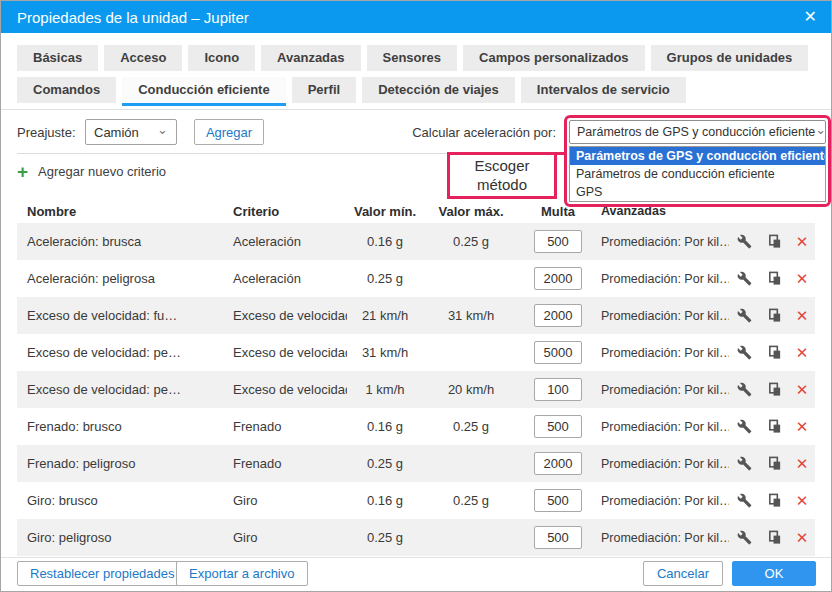 Image resolution: width=832 pixels, height=592 pixels. What do you see at coordinates (131, 132) in the screenshot?
I see `preset-select: Camión ⌄` at bounding box center [131, 132].